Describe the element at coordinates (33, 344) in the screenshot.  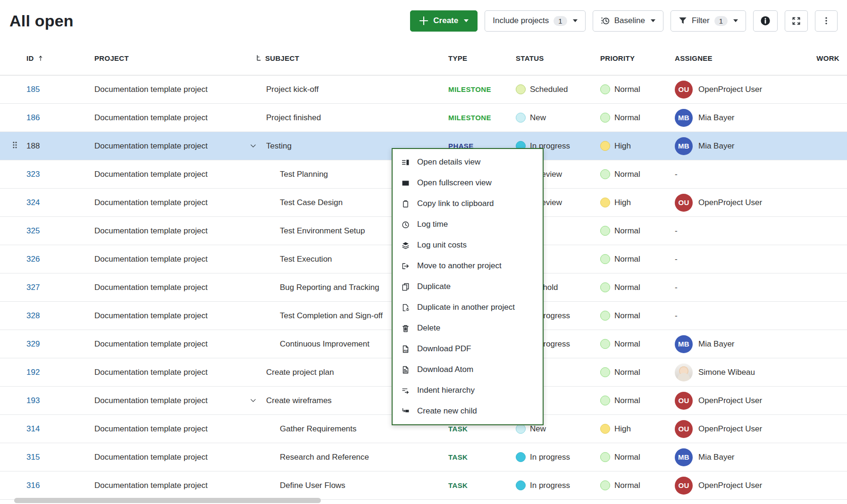
I see `work-package-id: 329` at that location.